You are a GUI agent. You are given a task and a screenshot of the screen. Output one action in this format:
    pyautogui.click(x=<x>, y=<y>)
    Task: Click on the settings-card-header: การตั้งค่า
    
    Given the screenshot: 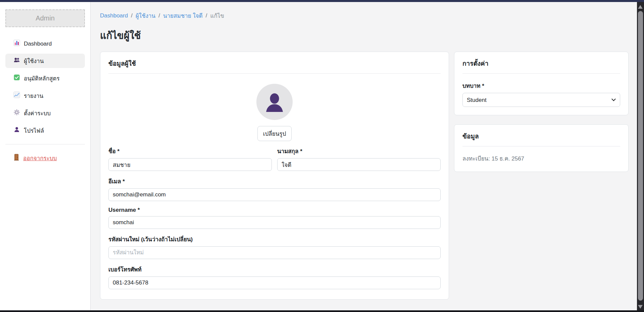 What is the action you would take?
    pyautogui.click(x=541, y=63)
    